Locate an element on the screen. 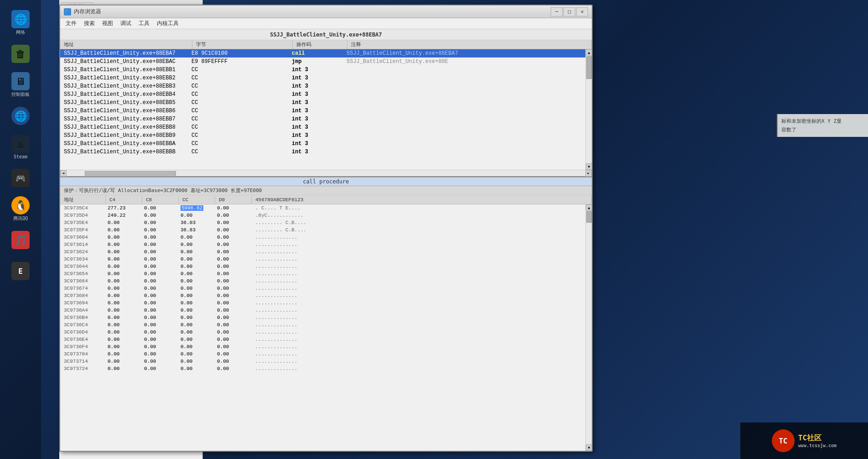 Image resolution: width=868 pixels, height=459 pixels. disasm-row-2: SSJJ_BattleClient_Unity.exe+88EBAC E9 89… is located at coordinates (323, 62).